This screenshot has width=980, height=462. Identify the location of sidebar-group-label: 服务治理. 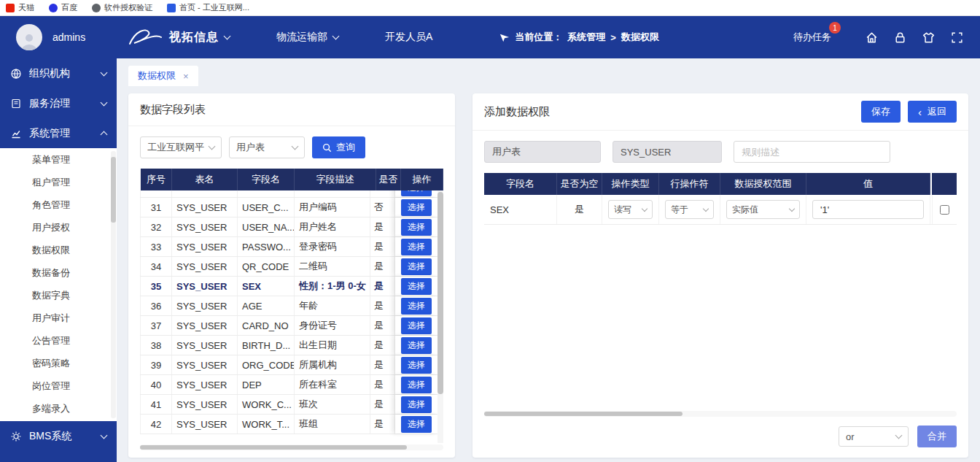
(50, 104).